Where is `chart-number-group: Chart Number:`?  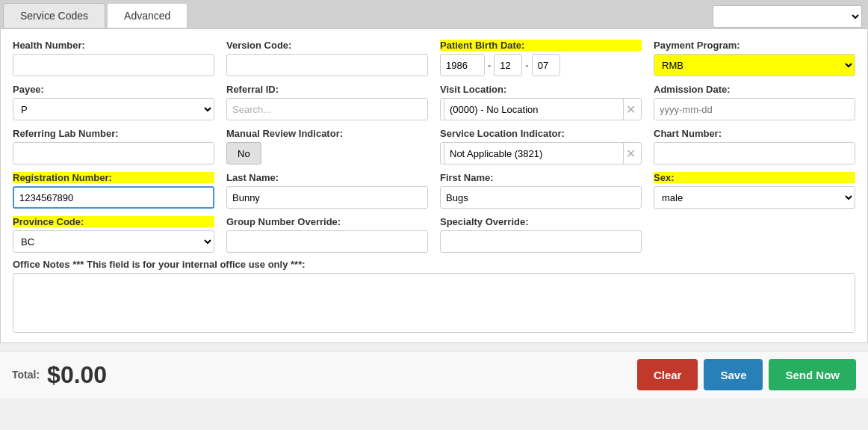 chart-number-group: Chart Number: is located at coordinates (754, 147).